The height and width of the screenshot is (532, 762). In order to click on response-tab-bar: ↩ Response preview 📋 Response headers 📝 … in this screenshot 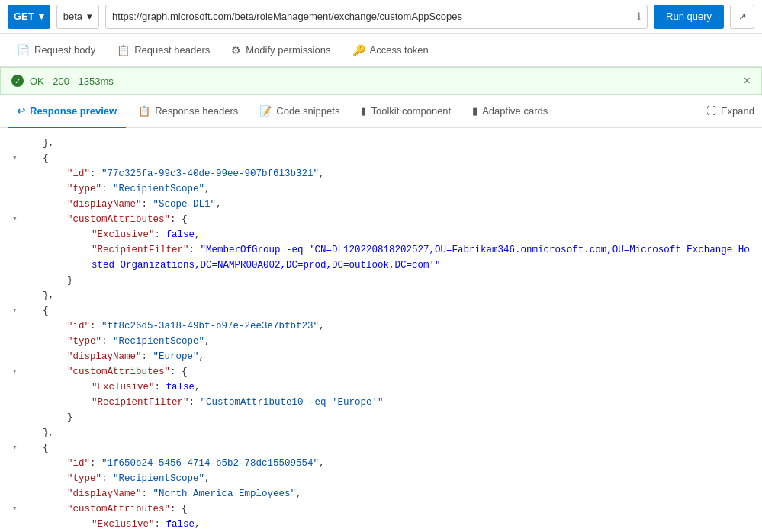, I will do `click(381, 111)`.